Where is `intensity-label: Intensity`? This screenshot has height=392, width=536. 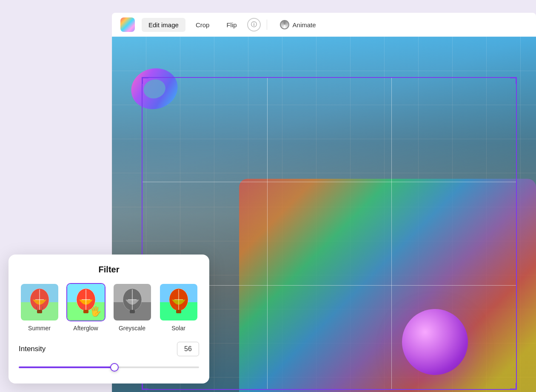
intensity-label: Intensity is located at coordinates (32, 349).